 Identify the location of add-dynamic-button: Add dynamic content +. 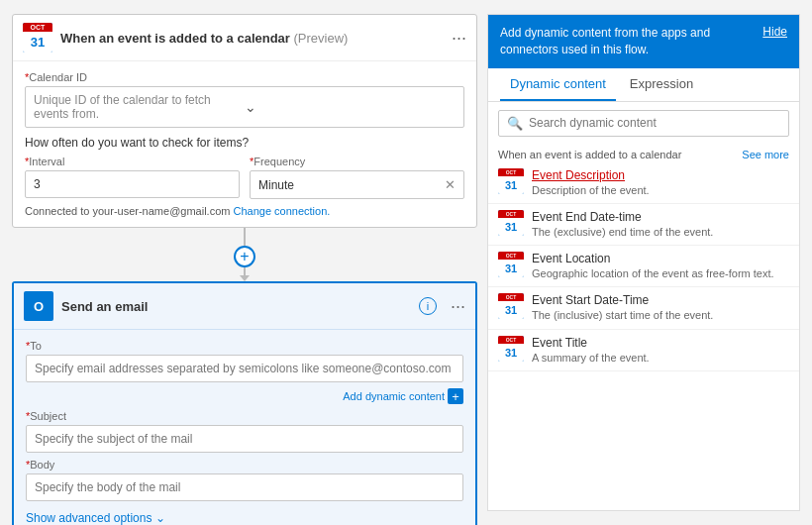
(403, 396).